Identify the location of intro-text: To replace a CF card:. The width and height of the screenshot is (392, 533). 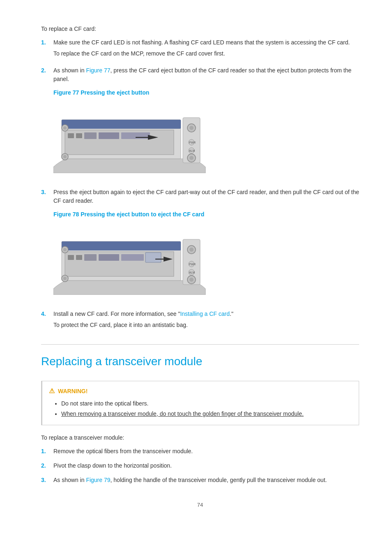
(200, 29).